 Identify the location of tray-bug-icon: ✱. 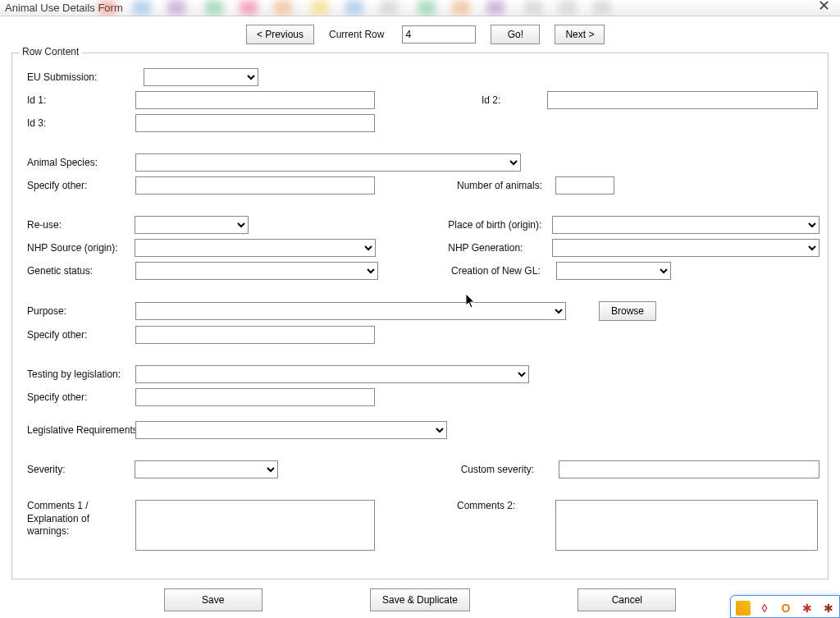
(807, 608).